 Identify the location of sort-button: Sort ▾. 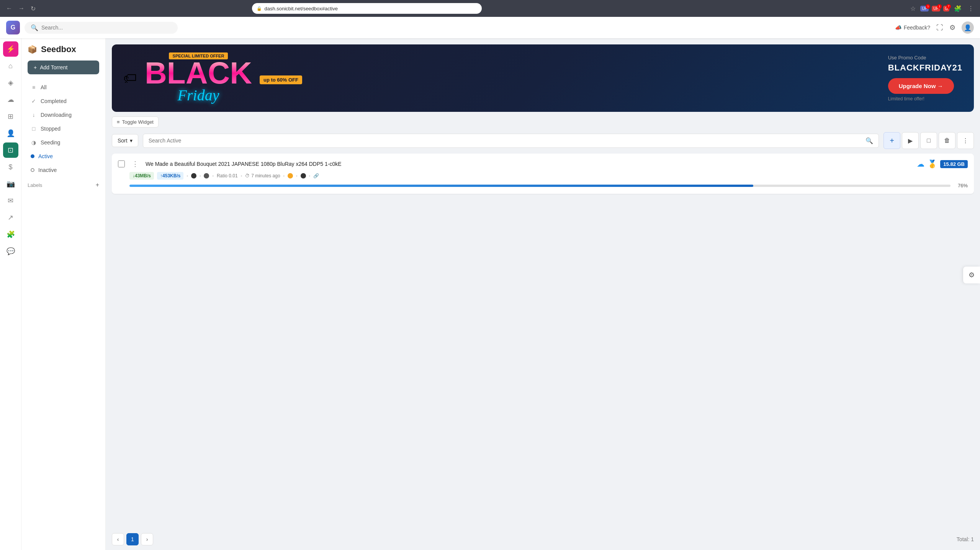
(125, 141).